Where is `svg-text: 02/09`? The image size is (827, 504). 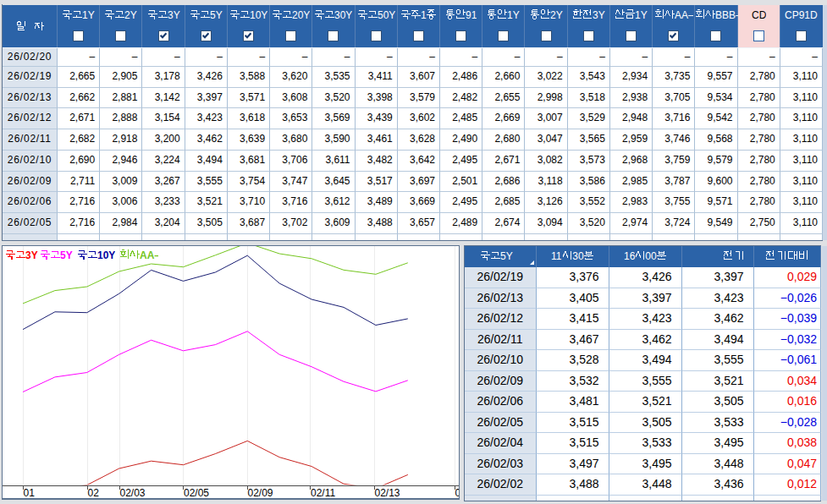 svg-text: 02/09 is located at coordinates (261, 493).